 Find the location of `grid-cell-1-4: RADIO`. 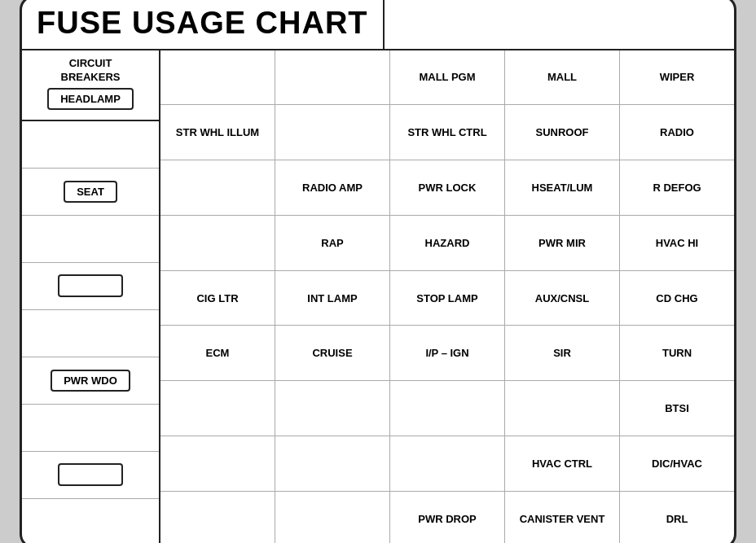

grid-cell-1-4: RADIO is located at coordinates (677, 132).